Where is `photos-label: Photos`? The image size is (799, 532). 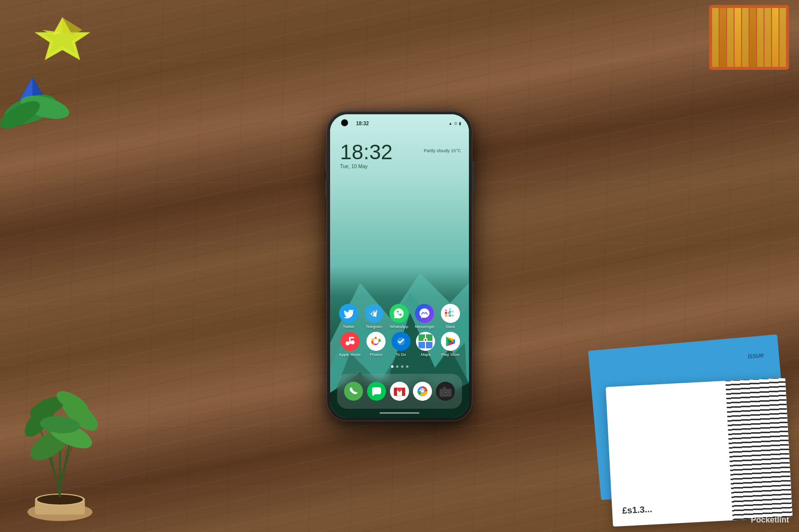
photos-label: Photos is located at coordinates (377, 355).